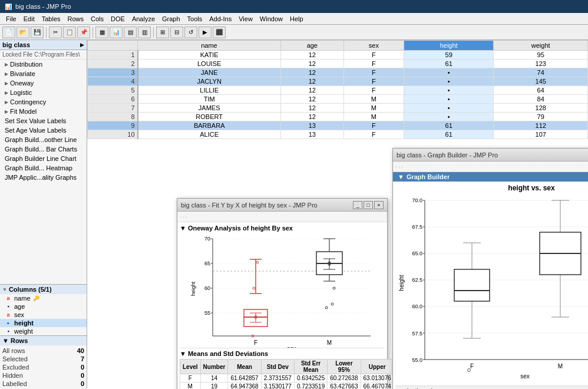 This screenshot has width=588, height=389. What do you see at coordinates (76, 19) in the screenshot?
I see `menu-rows: Rows` at bounding box center [76, 19].